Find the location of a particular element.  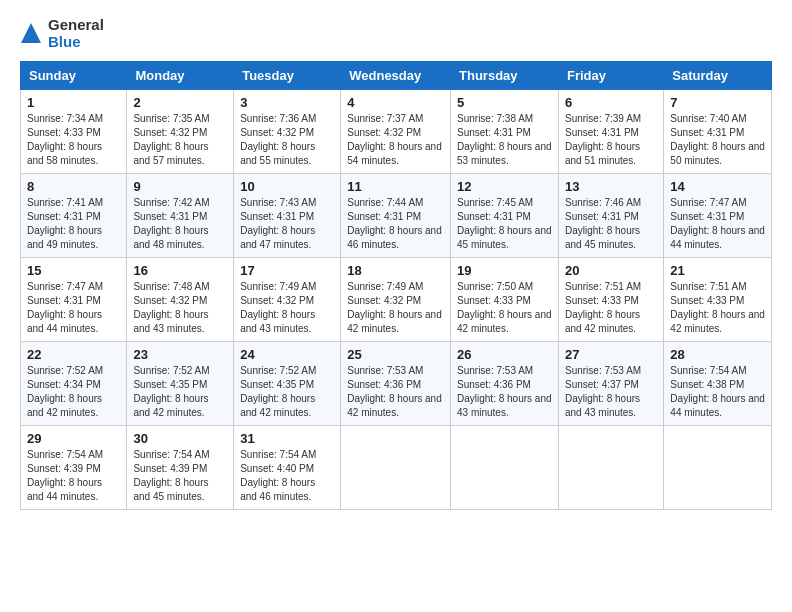

day-info: Sunrise: 7:36 AMSunset: 4:32 PMDaylight:… is located at coordinates (287, 140).